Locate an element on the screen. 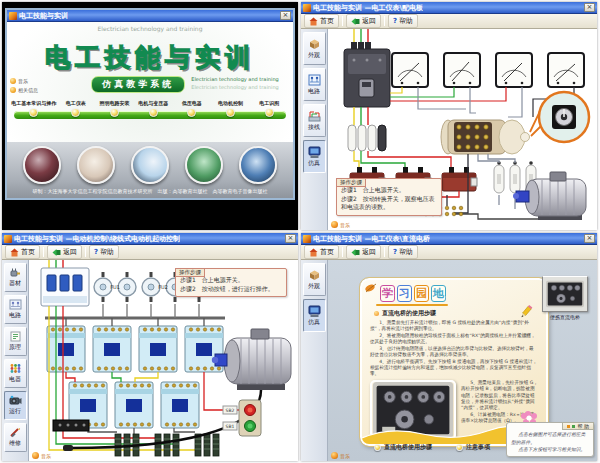 The image size is (600, 463). usage-steps-link: 直流电桥使用步骤 is located at coordinates (403, 448).